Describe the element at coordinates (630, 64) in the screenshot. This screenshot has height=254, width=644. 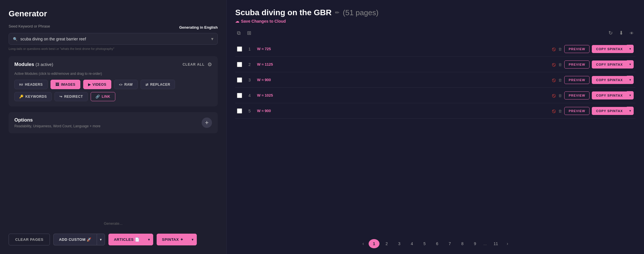
I see `copy-spintax-dropdown-2: ▾` at that location.